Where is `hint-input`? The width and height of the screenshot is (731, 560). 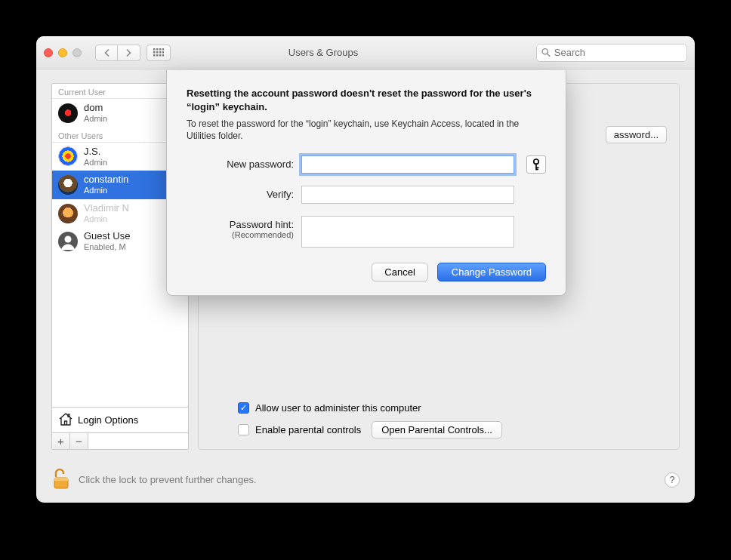
hint-input is located at coordinates (408, 232).